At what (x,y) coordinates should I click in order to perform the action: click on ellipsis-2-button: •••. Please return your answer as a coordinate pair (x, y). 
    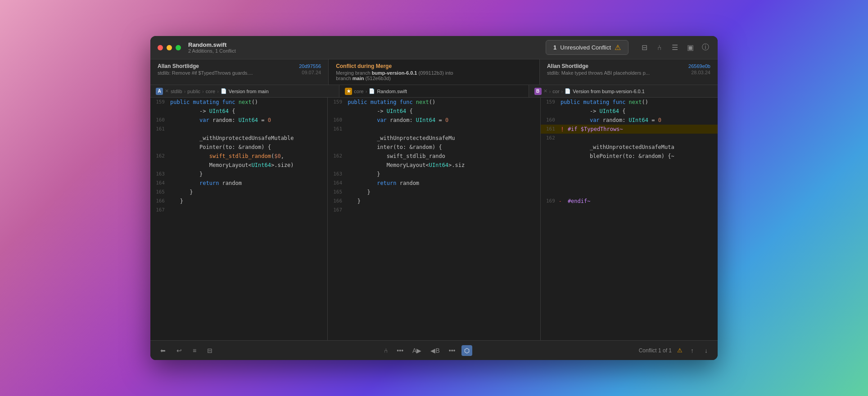
    Looking at the image, I should click on (452, 351).